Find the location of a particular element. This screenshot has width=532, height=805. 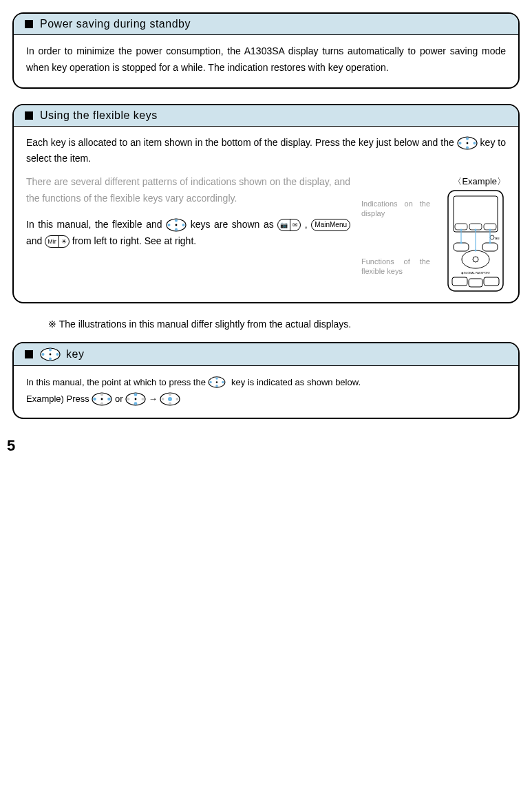

phone-illustration: au ◉ GLOBAL PASSPORT is located at coordinates (476, 243).